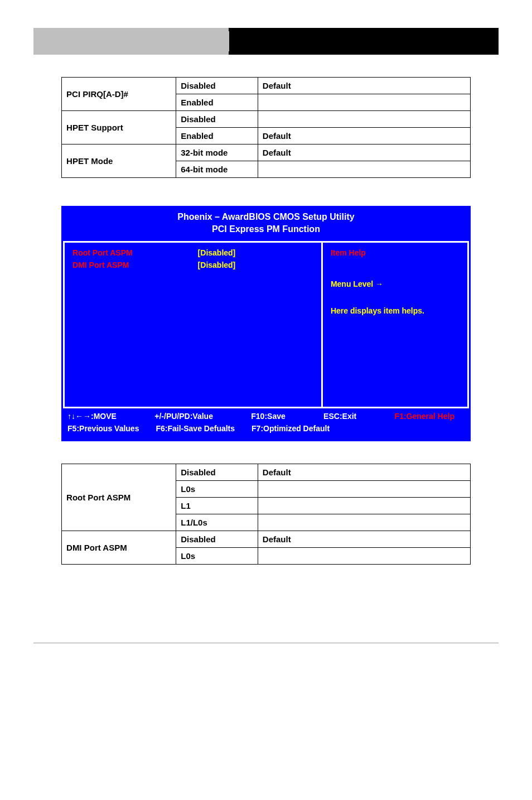 Image resolution: width=532 pixels, height=800 pixels. I want to click on table-row: HPET Mode32-bit modeDefault, so click(267, 153).